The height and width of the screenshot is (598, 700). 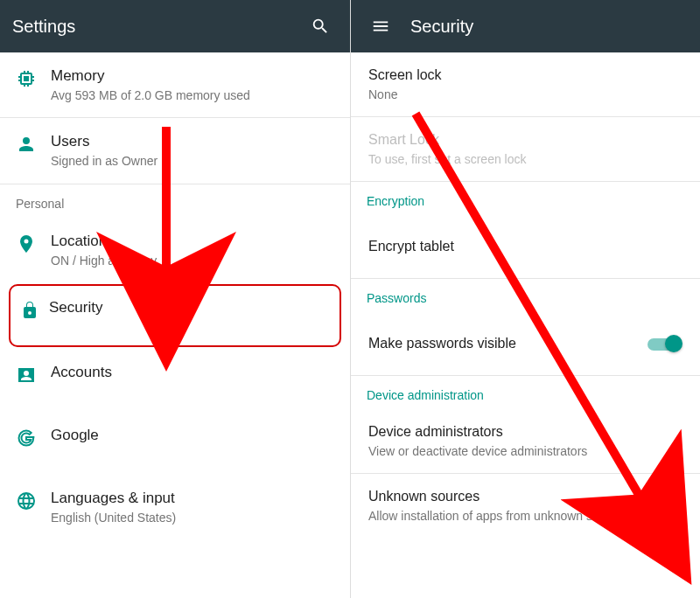 What do you see at coordinates (192, 518) in the screenshot?
I see `languages-sub: English (United States)` at bounding box center [192, 518].